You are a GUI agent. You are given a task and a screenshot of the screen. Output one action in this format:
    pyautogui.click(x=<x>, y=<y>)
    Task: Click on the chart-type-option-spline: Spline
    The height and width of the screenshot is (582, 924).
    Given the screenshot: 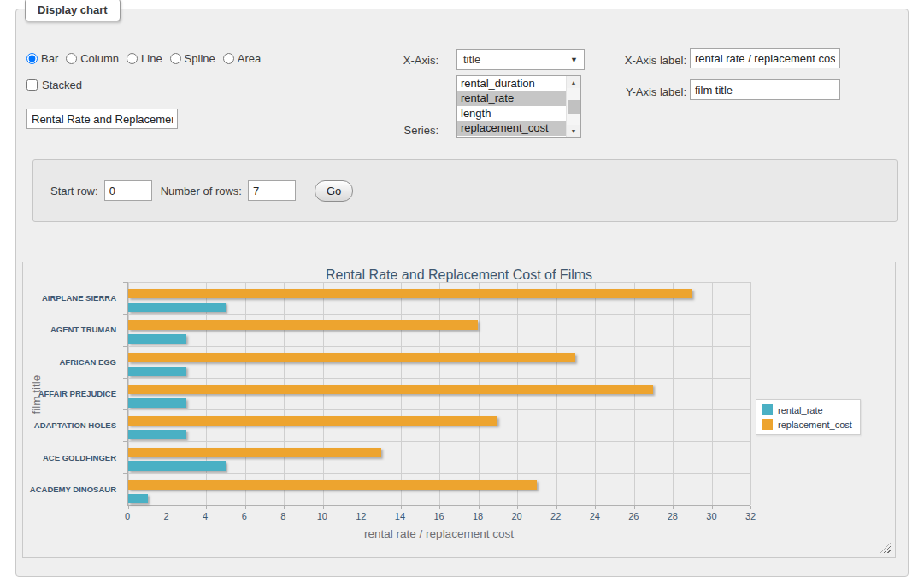 What is the action you would take?
    pyautogui.click(x=193, y=58)
    